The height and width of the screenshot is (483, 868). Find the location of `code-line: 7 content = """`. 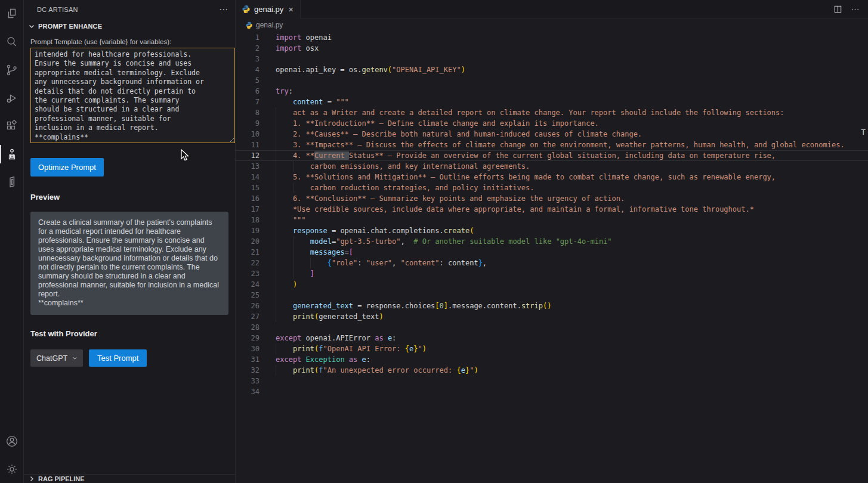

code-line: 7 content = """ is located at coordinates (552, 102).